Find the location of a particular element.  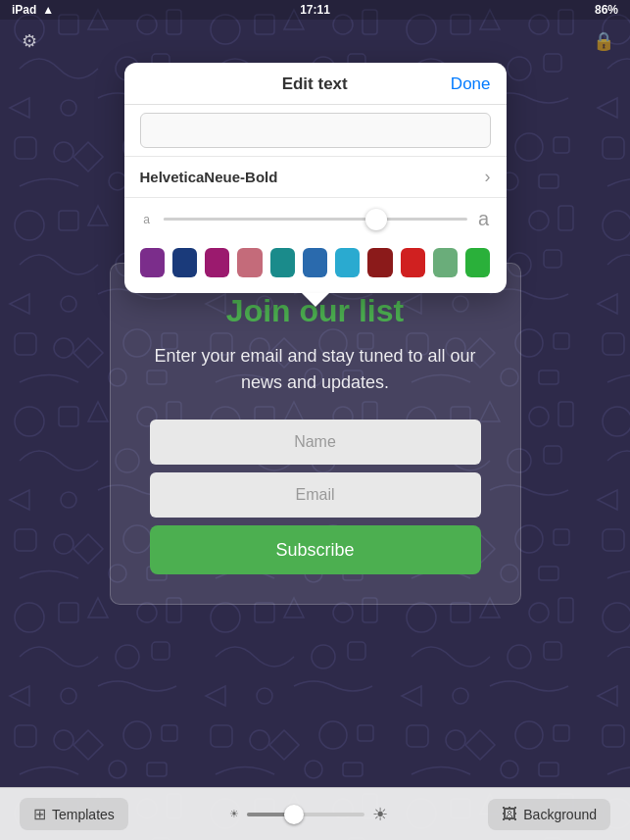

color-swatch-cyan is located at coordinates (347, 263).